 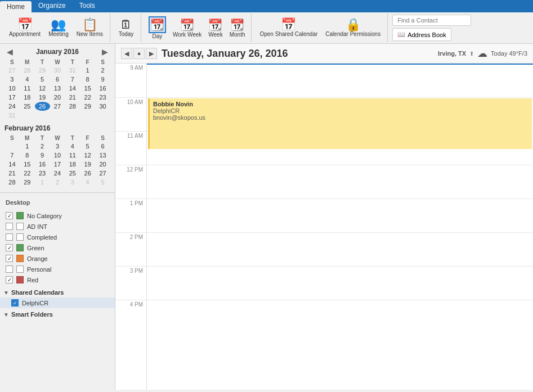 What do you see at coordinates (57, 292) in the screenshot?
I see `shared-calendars-section: ▼ Shared Calendars` at bounding box center [57, 292].